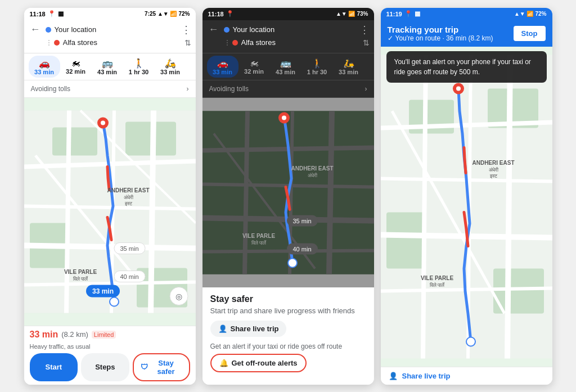 This screenshot has height=392, width=576. Describe the element at coordinates (530, 34) in the screenshot. I see `stop-button: Stop` at that location.